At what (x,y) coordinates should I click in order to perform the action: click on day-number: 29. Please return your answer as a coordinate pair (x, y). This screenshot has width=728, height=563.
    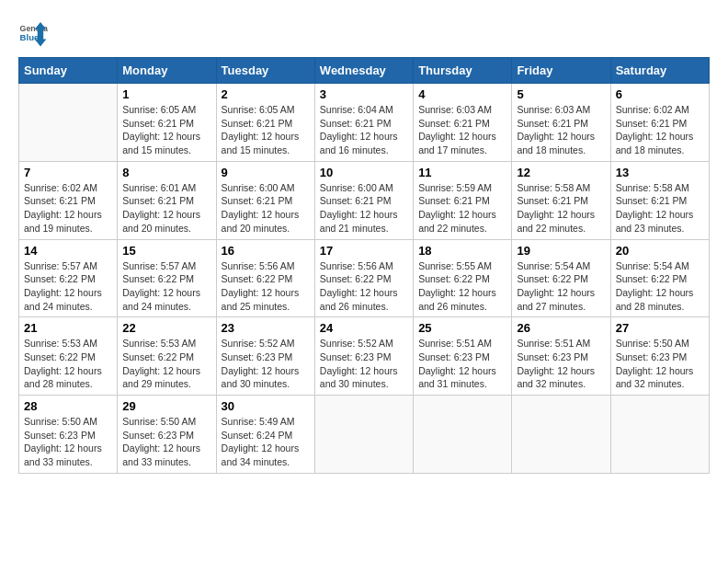
    Looking at the image, I should click on (166, 407).